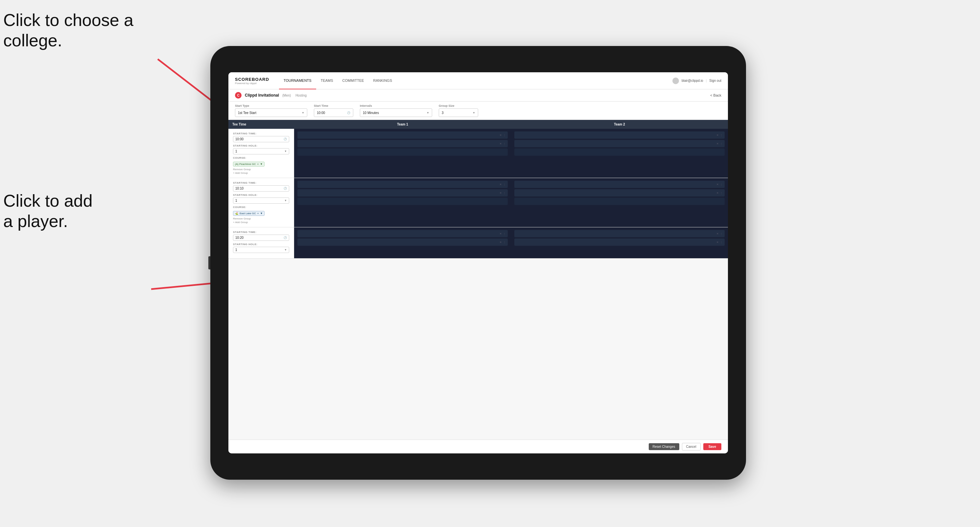 The height and width of the screenshot is (527, 980). I want to click on sign-out-link: Sign out, so click(715, 81).